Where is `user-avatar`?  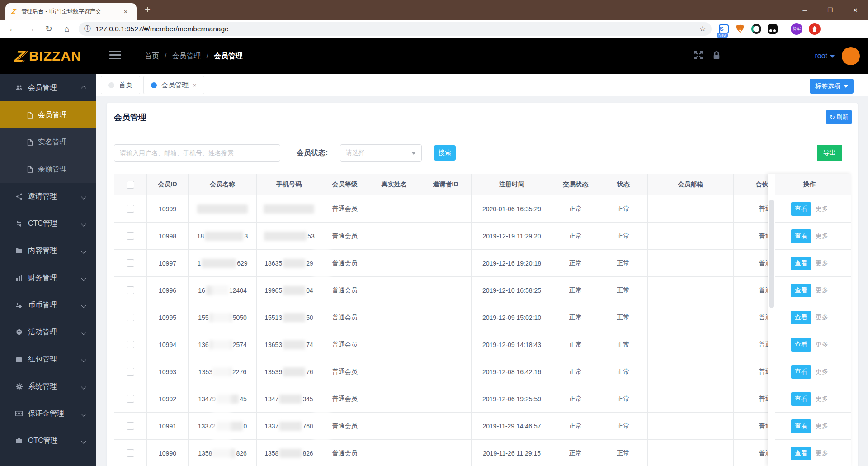
user-avatar is located at coordinates (851, 56).